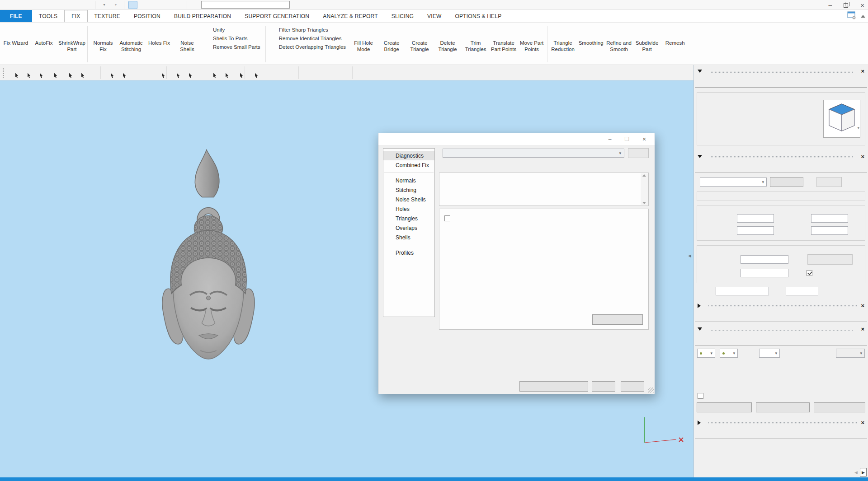 Image resolution: width=868 pixels, height=481 pixels. I want to click on rename-button, so click(787, 182).